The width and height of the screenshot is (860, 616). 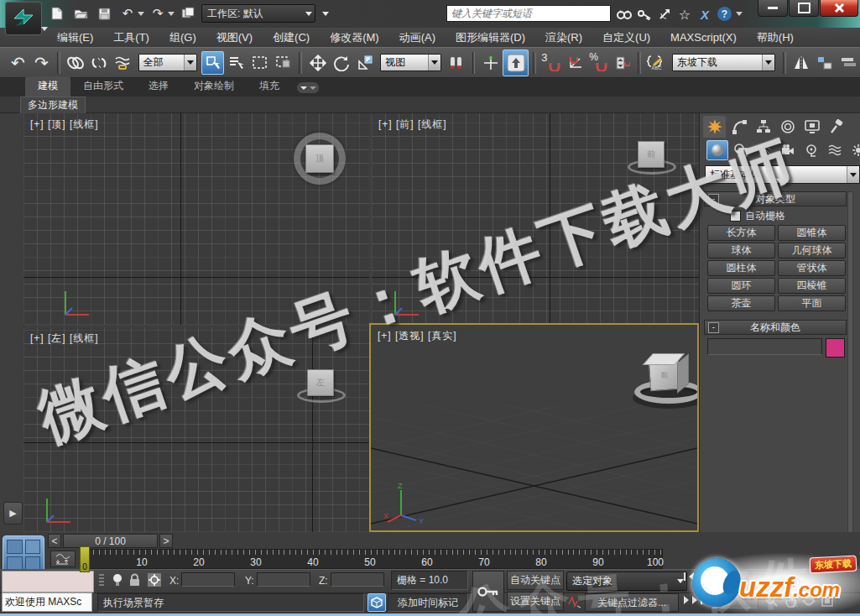 What do you see at coordinates (63, 559) in the screenshot?
I see `open-minitrack-button` at bounding box center [63, 559].